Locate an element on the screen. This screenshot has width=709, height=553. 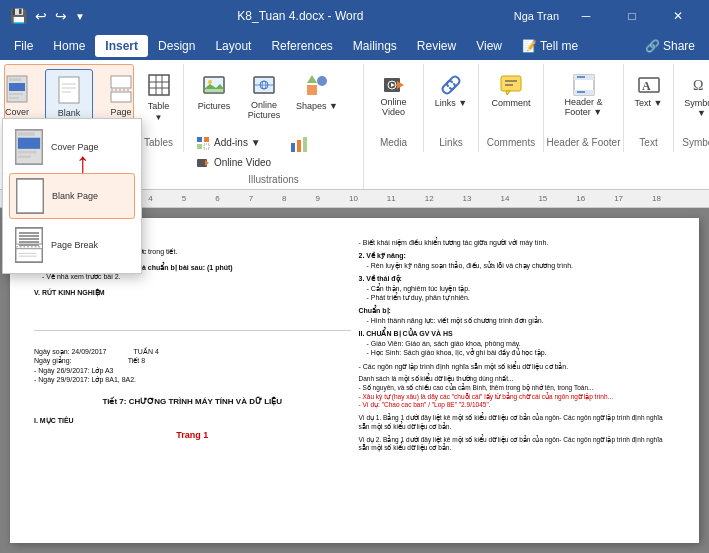
menu-references: References is located at coordinates (302, 46).